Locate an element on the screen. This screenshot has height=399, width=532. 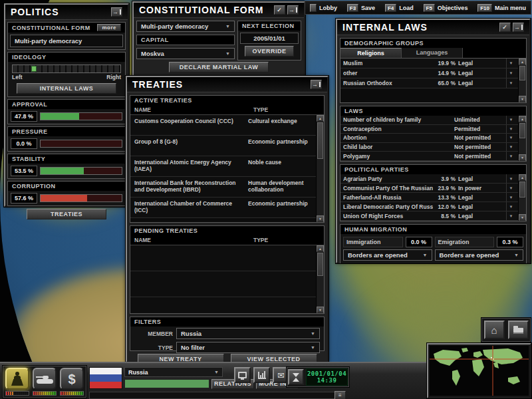
chevron-down-icon: ▼ is located at coordinates (217, 372).